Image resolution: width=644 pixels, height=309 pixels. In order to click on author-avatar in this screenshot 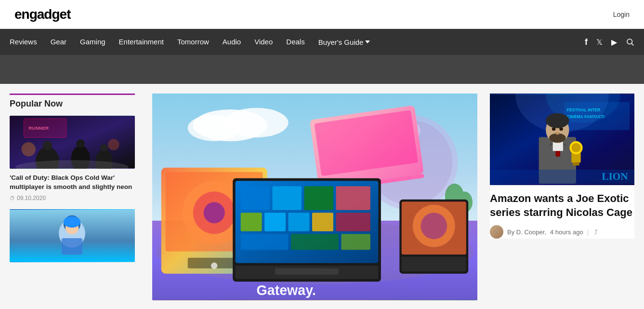, I will do `click(497, 232)`.